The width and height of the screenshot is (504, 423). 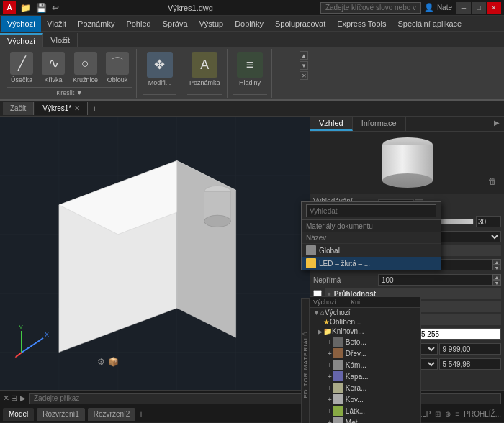 What do you see at coordinates (366, 331) in the screenshot?
I see `tree-item-knihovna: ▶ 📁 Knihovn...` at bounding box center [366, 331].